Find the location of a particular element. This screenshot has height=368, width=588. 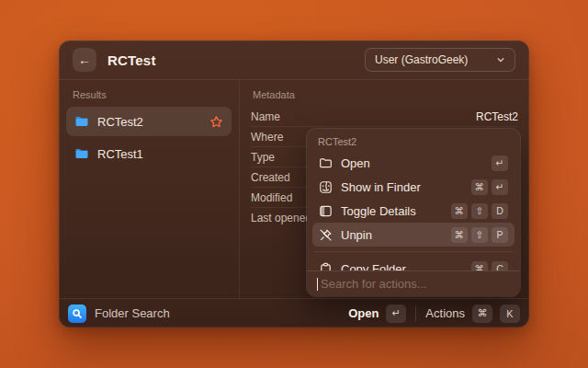

action-item-label: Toggle Details is located at coordinates (379, 212).